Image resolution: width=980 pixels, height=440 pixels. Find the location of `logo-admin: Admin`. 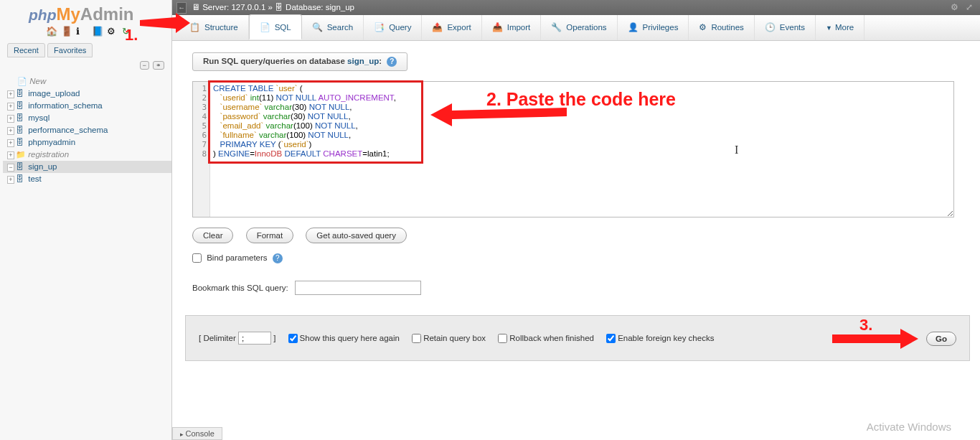

logo-admin: Admin is located at coordinates (108, 14).